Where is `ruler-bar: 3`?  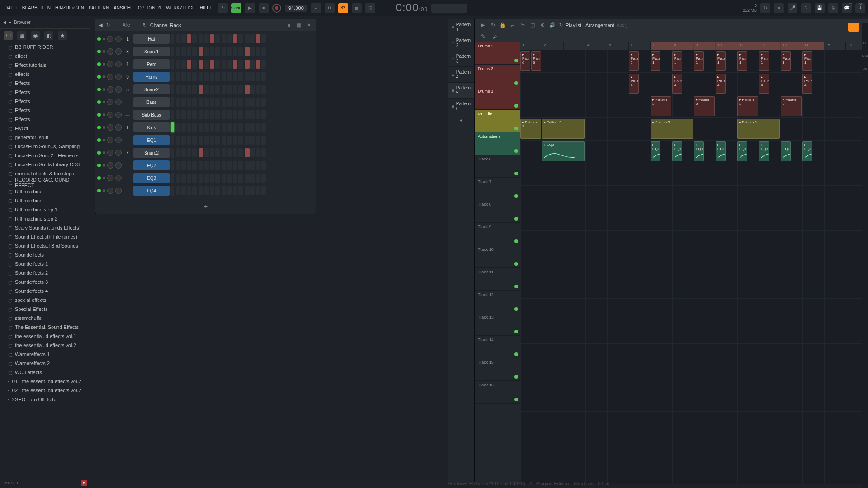 ruler-bar: 3 is located at coordinates (575, 46).